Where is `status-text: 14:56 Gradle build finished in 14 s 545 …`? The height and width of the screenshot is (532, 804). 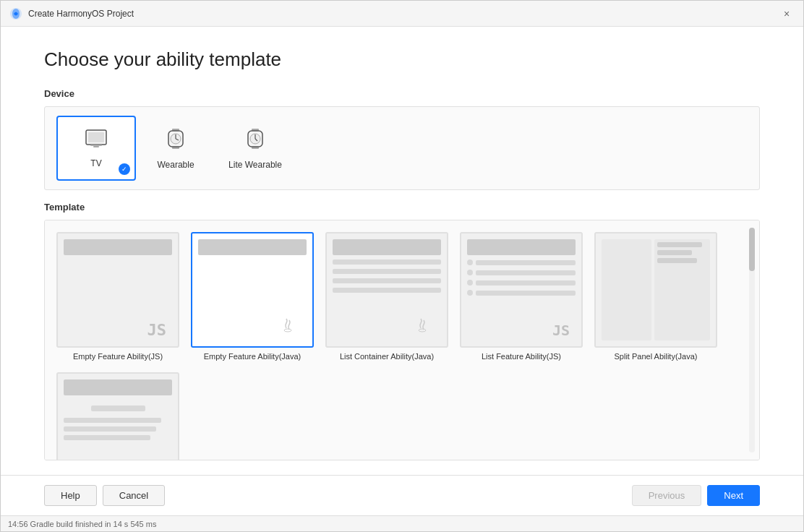 status-text: 14:56 Gradle build finished in 14 s 545 … is located at coordinates (82, 524).